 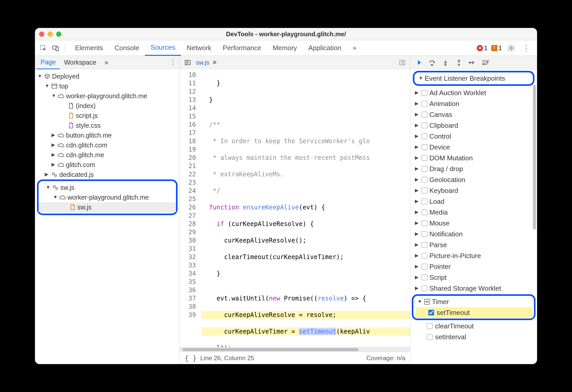 I want to click on kebab-icon: ⋮, so click(x=526, y=48).